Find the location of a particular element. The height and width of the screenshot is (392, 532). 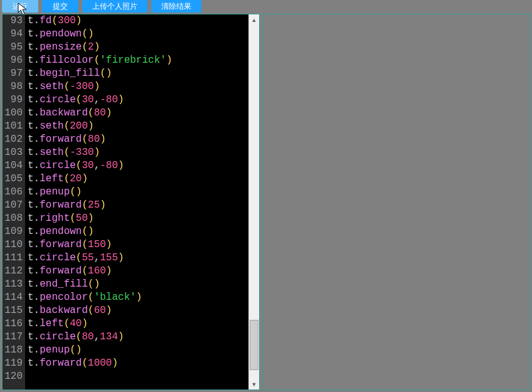

scroll-track is located at coordinates (254, 202).